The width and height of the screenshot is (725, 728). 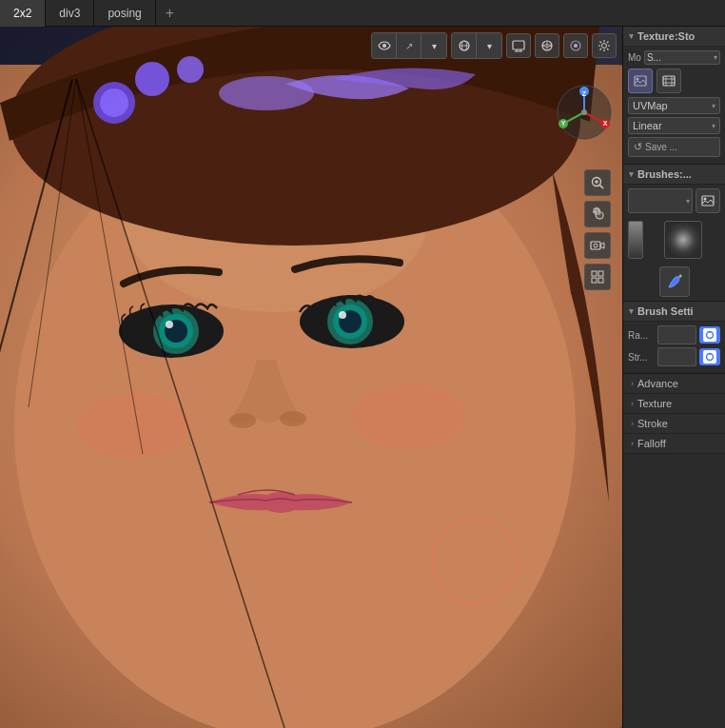 What do you see at coordinates (666, 36) in the screenshot?
I see `texture-title: Texture:Sto` at bounding box center [666, 36].